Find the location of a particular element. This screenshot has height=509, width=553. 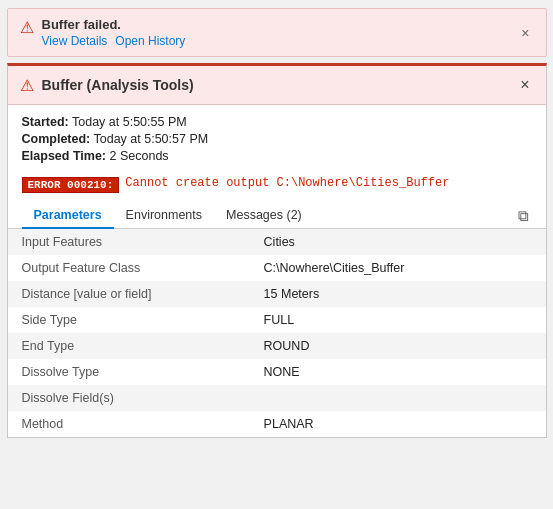

dialog-title: Buffer (Analysis Tools) is located at coordinates (118, 85).